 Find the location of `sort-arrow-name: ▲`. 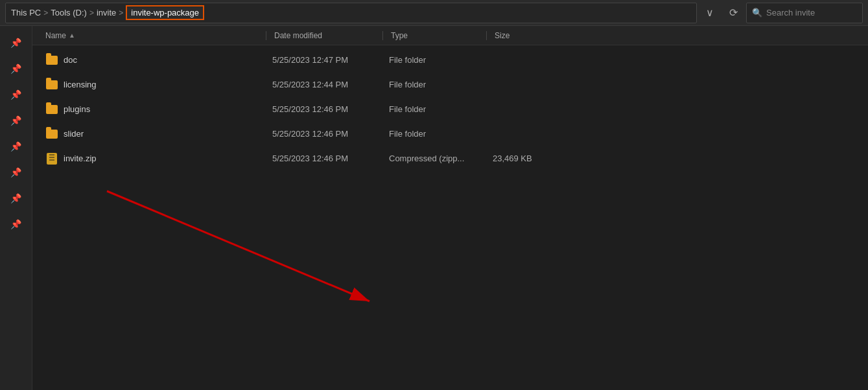

sort-arrow-name: ▲ is located at coordinates (72, 35).